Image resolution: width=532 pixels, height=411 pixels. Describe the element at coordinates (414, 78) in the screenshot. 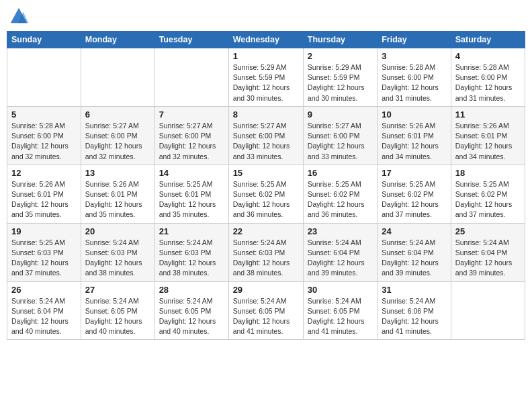

I see `calendar-cell: 3Sunrise: 5:28 AM Sunset: 6:00 PM Daylig…` at that location.